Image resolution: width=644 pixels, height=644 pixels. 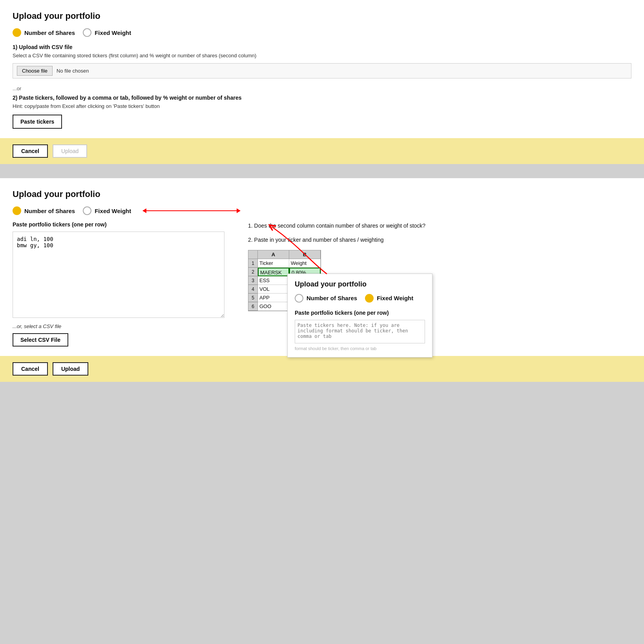 What do you see at coordinates (274, 263) in the screenshot?
I see `cell-a1: Ticker` at bounding box center [274, 263].